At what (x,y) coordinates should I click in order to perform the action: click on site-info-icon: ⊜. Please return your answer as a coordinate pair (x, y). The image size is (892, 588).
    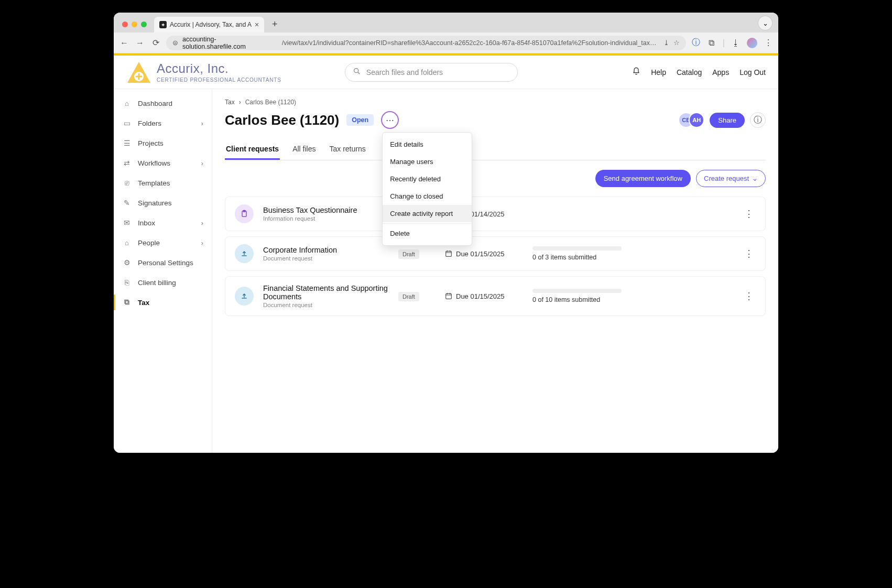
    Looking at the image, I should click on (175, 43).